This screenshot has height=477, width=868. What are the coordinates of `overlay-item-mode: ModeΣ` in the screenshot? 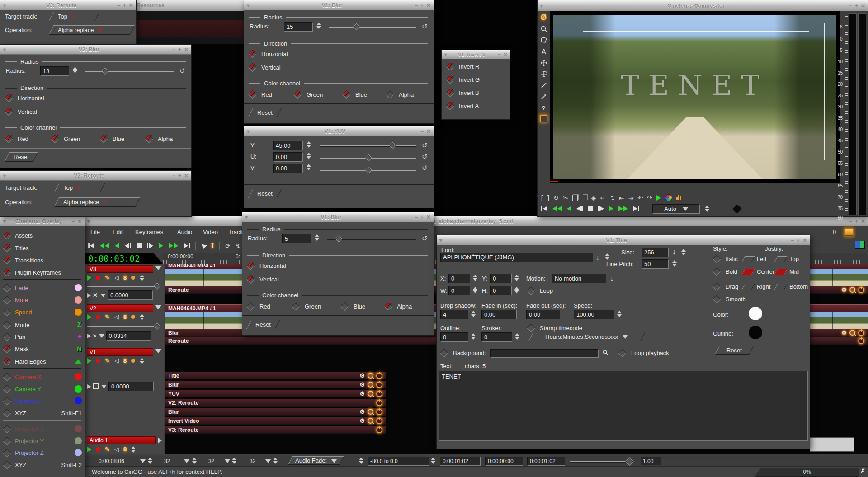 It's located at (42, 325).